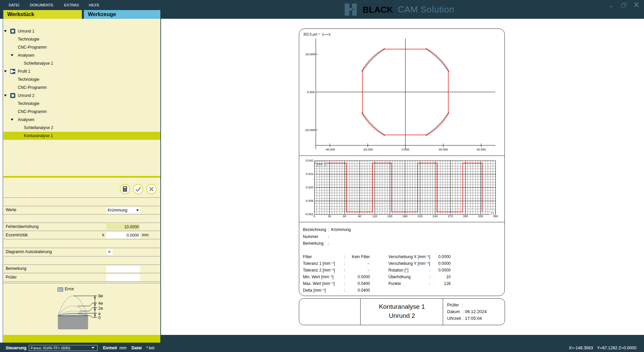  What do you see at coordinates (453, 305) in the screenshot?
I see `svg-text: Prüfer` at bounding box center [453, 305].